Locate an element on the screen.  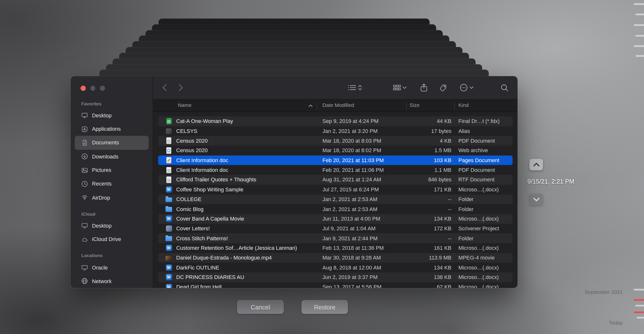
file-date: Jan 2, 2021 at 3:20 PM is located at coordinates (364, 131).